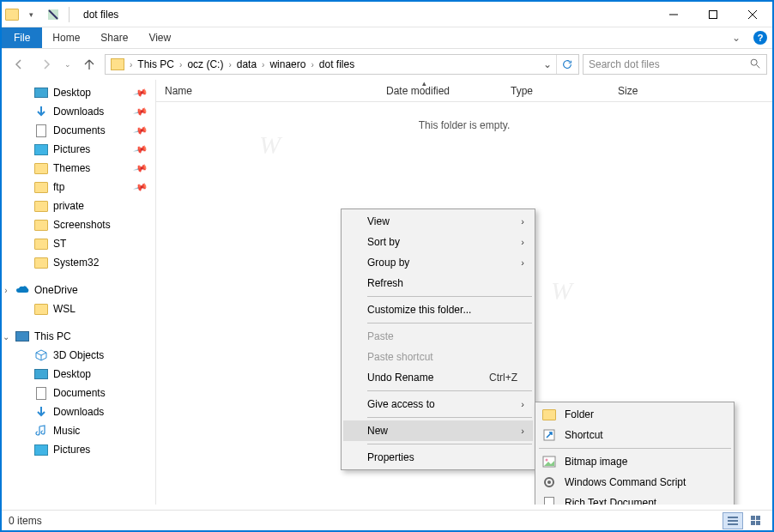 This screenshot has width=774, height=532. Describe the element at coordinates (31, 15) in the screenshot. I see `qat-overflow: ▾` at that location.